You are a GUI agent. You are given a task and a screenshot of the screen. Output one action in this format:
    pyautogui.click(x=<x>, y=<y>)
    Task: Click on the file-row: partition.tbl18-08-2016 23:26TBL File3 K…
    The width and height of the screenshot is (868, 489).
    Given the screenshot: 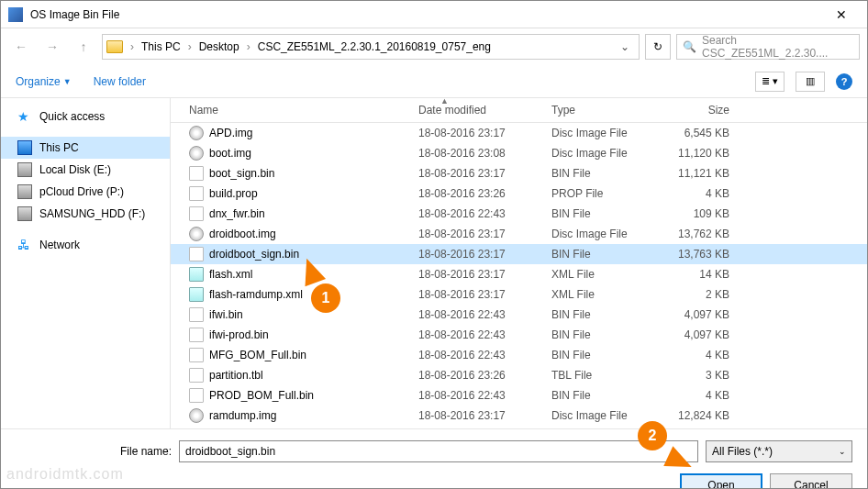 What is the action you would take?
    pyautogui.click(x=519, y=375)
    